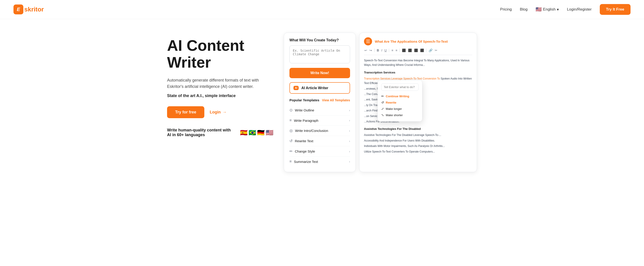 The width and height of the screenshot is (644, 266). I want to click on template-list: ⊙ Write Outline › ≡ Write Paragraph › ◎, so click(320, 136).